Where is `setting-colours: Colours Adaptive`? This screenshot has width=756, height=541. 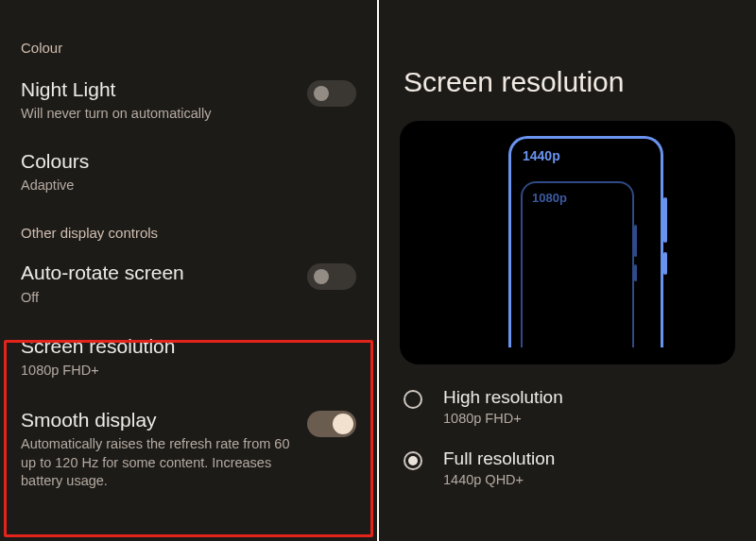
setting-colours: Colours Adaptive is located at coordinates (189, 173).